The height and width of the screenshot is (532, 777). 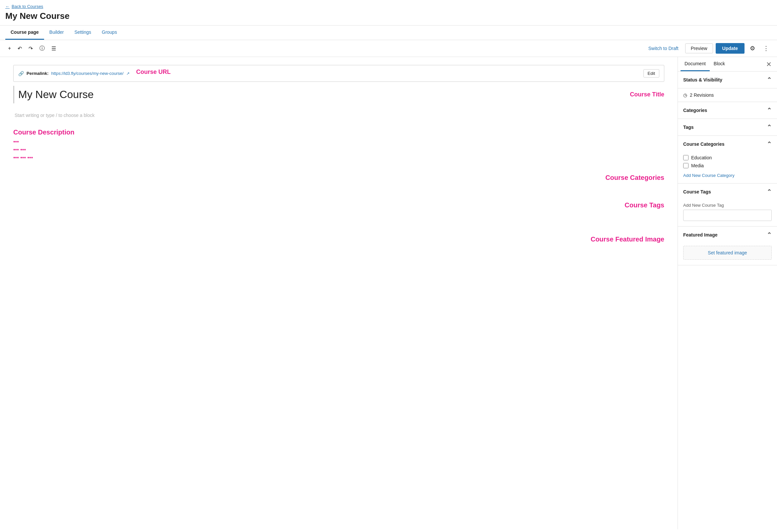 I want to click on undo-button: ↶, so click(x=20, y=49).